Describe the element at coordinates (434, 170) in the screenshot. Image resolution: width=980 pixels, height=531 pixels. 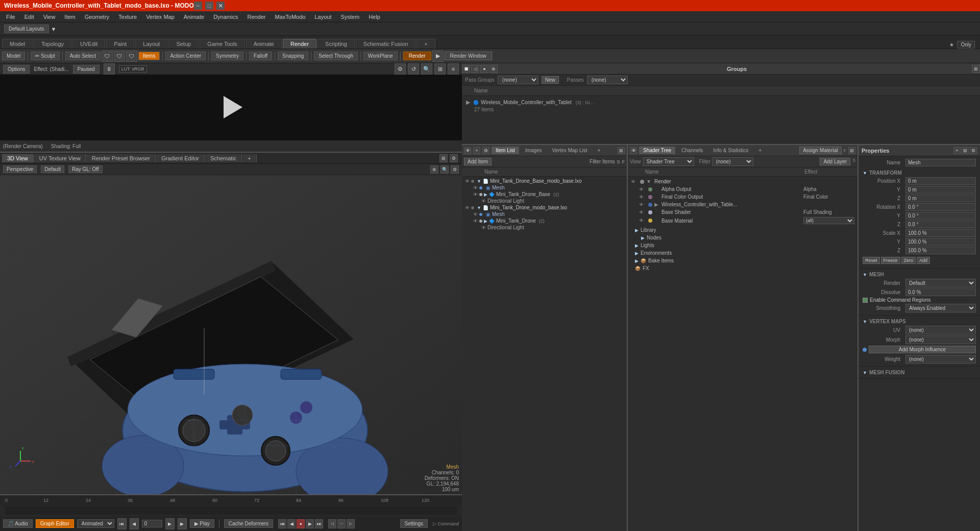
I see `viewport-snap-icon: ⊕` at that location.